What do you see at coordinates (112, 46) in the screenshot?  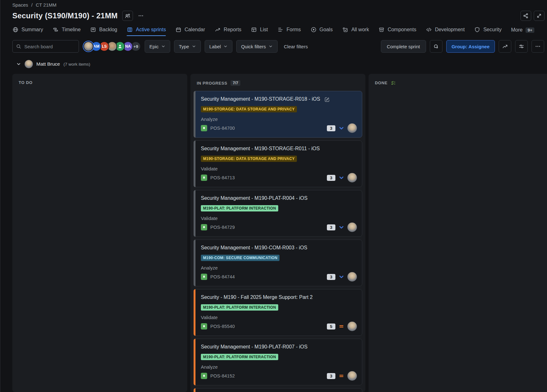 I see `assignee-avatar-filter: AM LS NA +9` at bounding box center [112, 46].